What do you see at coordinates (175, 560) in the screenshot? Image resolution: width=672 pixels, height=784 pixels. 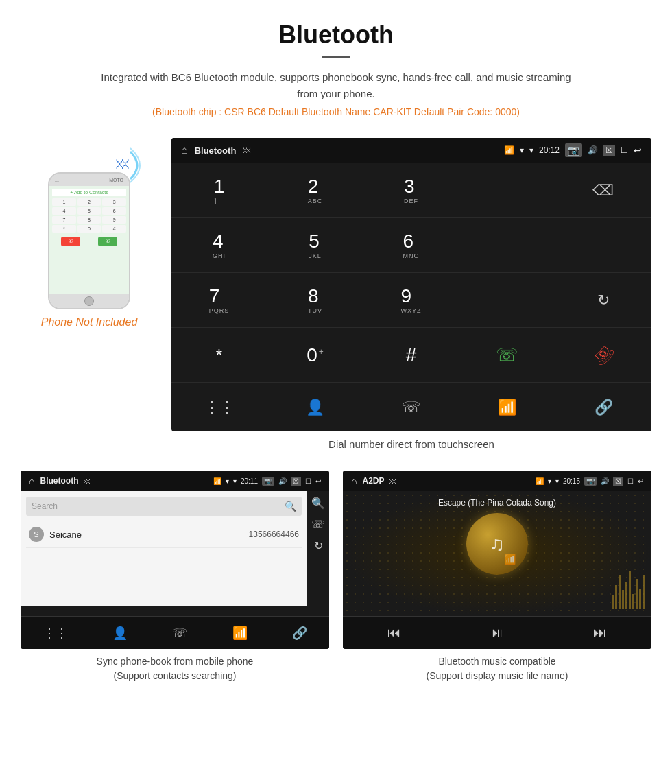 I see `phonebook-screen: ⌂ Bluetooth ⯵ 📶 ▾ ▾ 20:11 📷 🔊 ☒ ☐ ↩` at bounding box center [175, 560].